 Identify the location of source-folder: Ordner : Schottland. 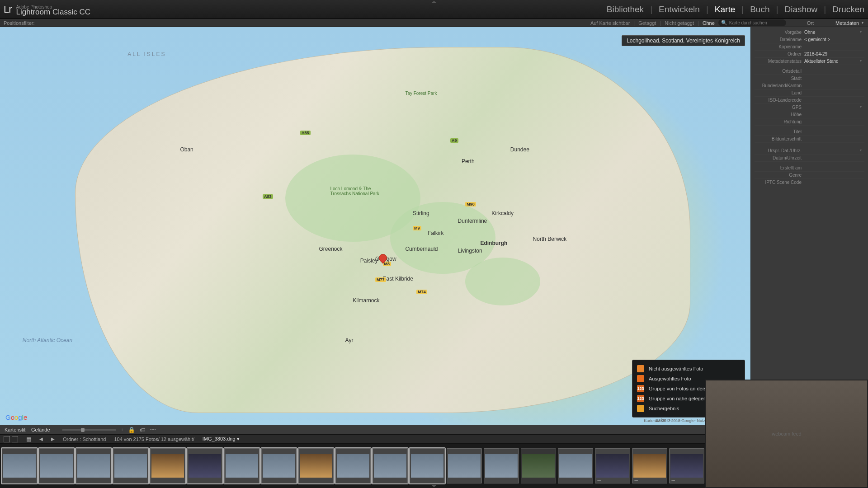
(84, 439).